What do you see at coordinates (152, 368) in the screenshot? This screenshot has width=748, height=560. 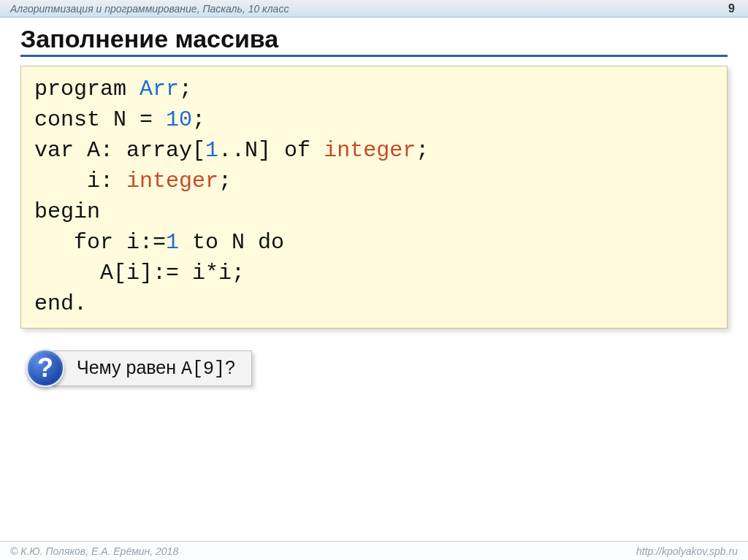 I see `question-box: Чему равен A[9]?` at bounding box center [152, 368].